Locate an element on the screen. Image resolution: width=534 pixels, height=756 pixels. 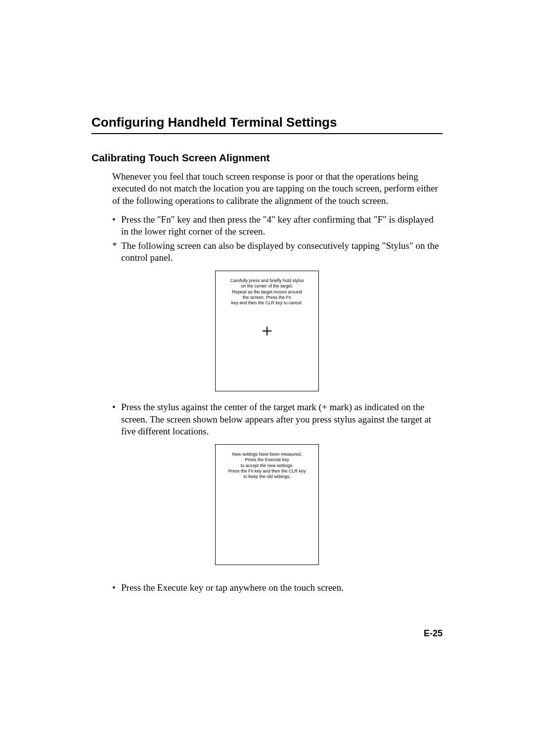
bullet-text: Press the stylus against the center of t… is located at coordinates (282, 420).